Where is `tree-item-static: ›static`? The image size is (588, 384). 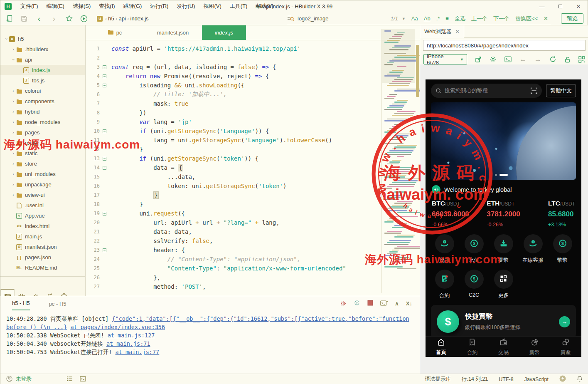
tree-item-static: ›static is located at coordinates (43, 153).